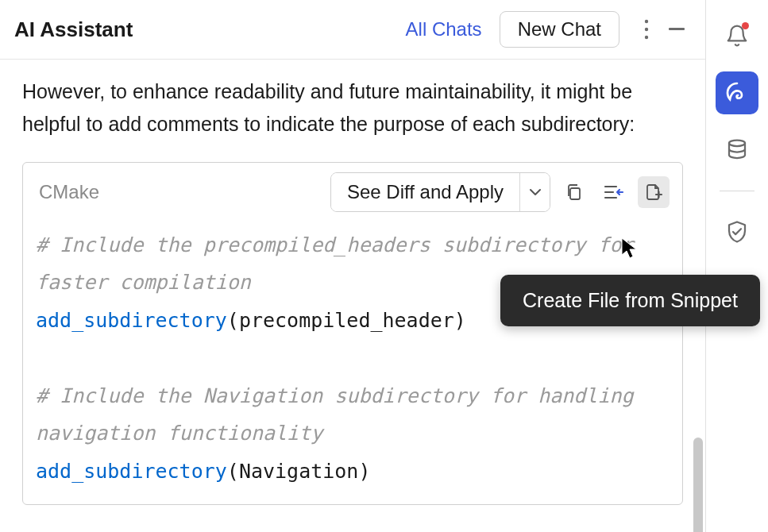 This screenshot has height=532, width=768. I want to click on diff-dropdown-button, so click(535, 192).